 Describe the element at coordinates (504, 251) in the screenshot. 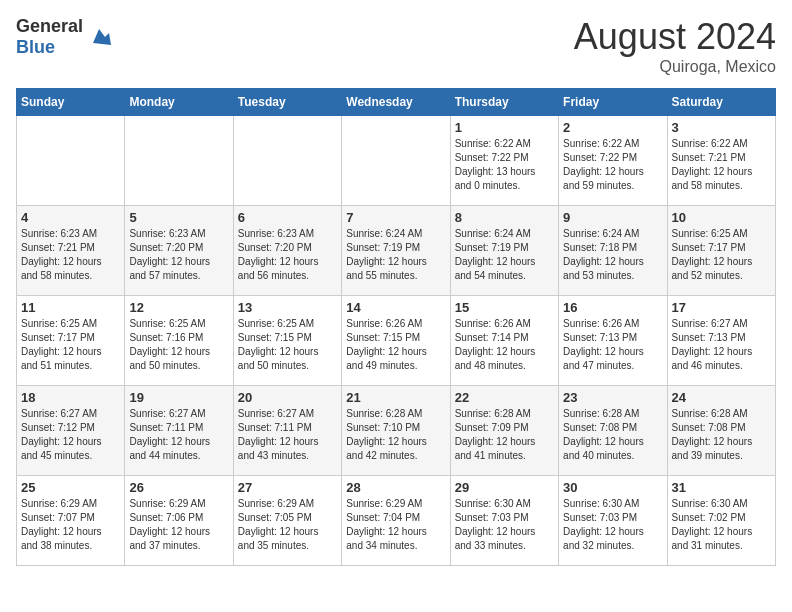

I see `calendar-cell: 8Sunrise: 6:24 AM Sunset: 7:19 PM Daylig…` at that location.